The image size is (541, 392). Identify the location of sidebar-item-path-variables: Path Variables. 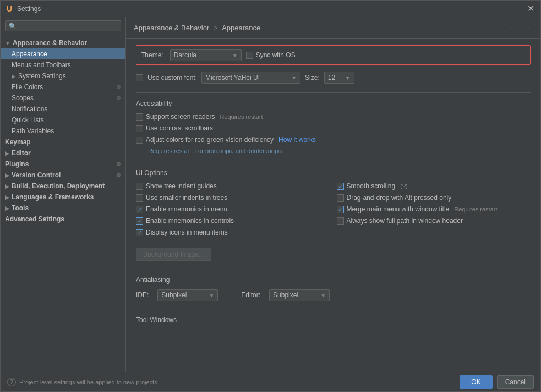
(63, 131).